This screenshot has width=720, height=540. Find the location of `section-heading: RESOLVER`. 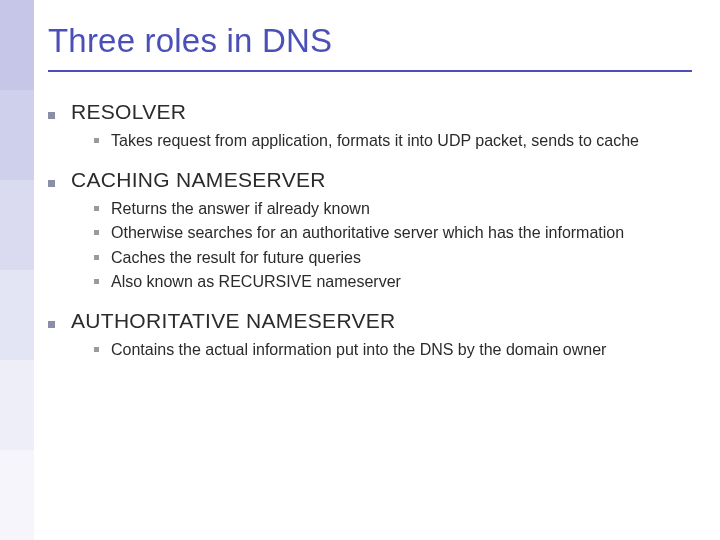

section-heading: RESOLVER is located at coordinates (128, 112).